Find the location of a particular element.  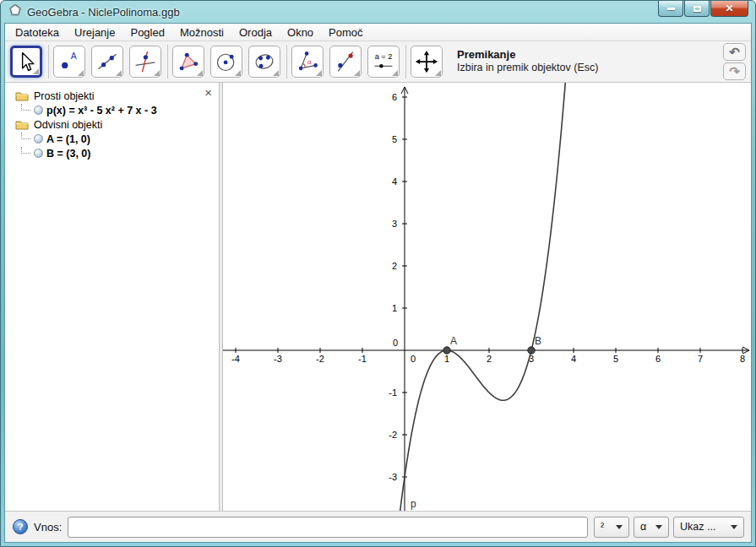

y-axis-tick-label: 3 is located at coordinates (394, 224).